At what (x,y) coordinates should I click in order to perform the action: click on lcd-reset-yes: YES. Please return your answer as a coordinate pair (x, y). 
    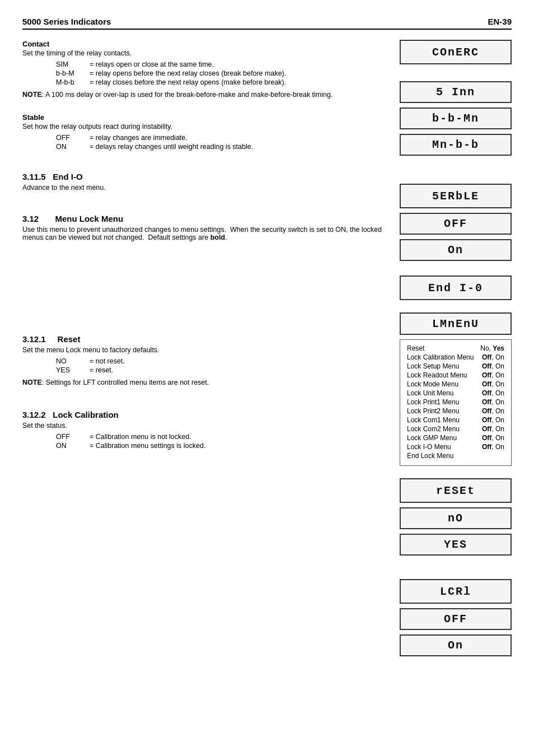
    Looking at the image, I should click on (456, 544).